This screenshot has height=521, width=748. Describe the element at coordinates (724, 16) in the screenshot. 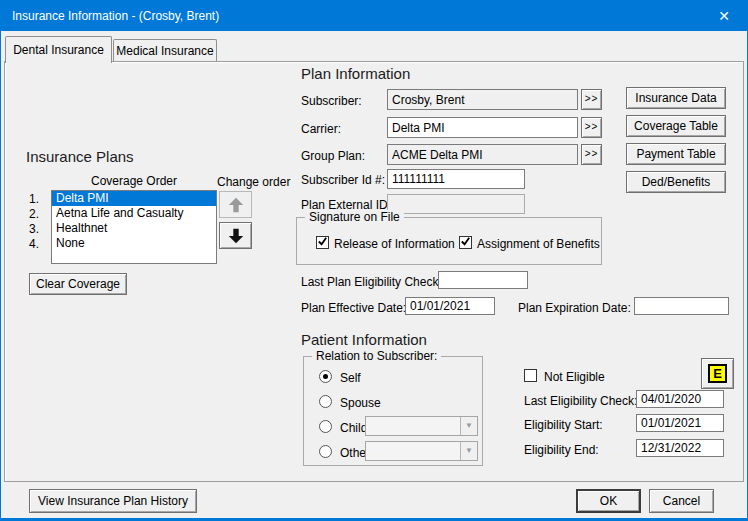

I see `close-icon: ✕` at that location.